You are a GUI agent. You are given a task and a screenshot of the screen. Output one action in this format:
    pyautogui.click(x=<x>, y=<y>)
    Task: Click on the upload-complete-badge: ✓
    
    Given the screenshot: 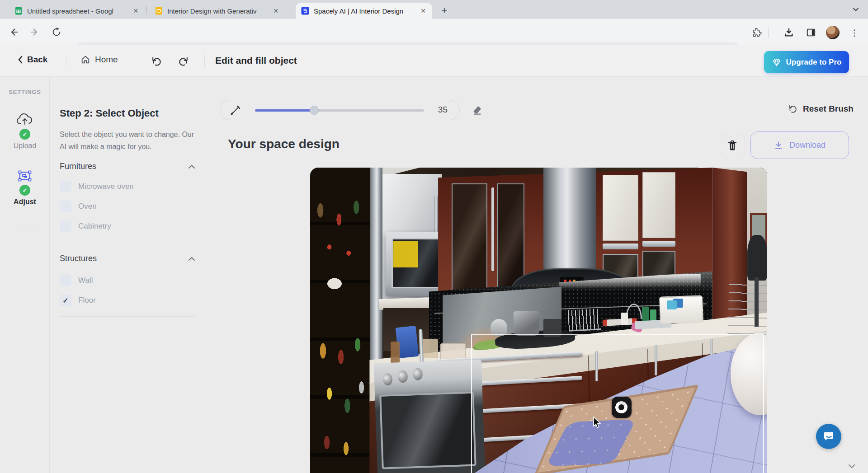 What is the action you would take?
    pyautogui.click(x=25, y=134)
    